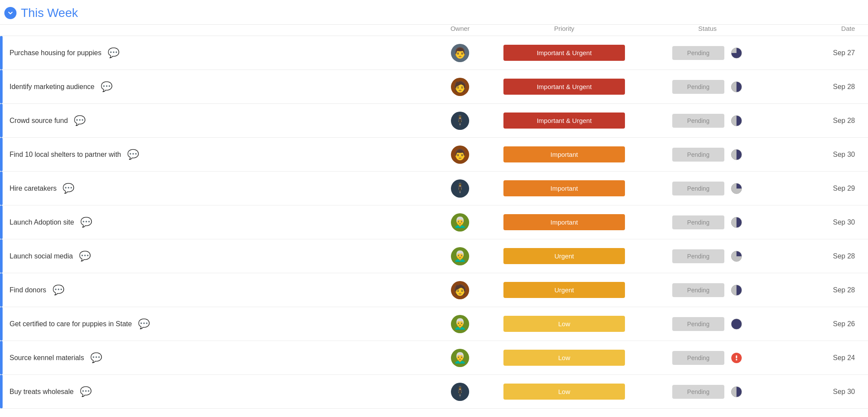 The height and width of the screenshot is (417, 868). What do you see at coordinates (217, 121) in the screenshot?
I see `task-name-area: Crowd source fund 💬` at bounding box center [217, 121].